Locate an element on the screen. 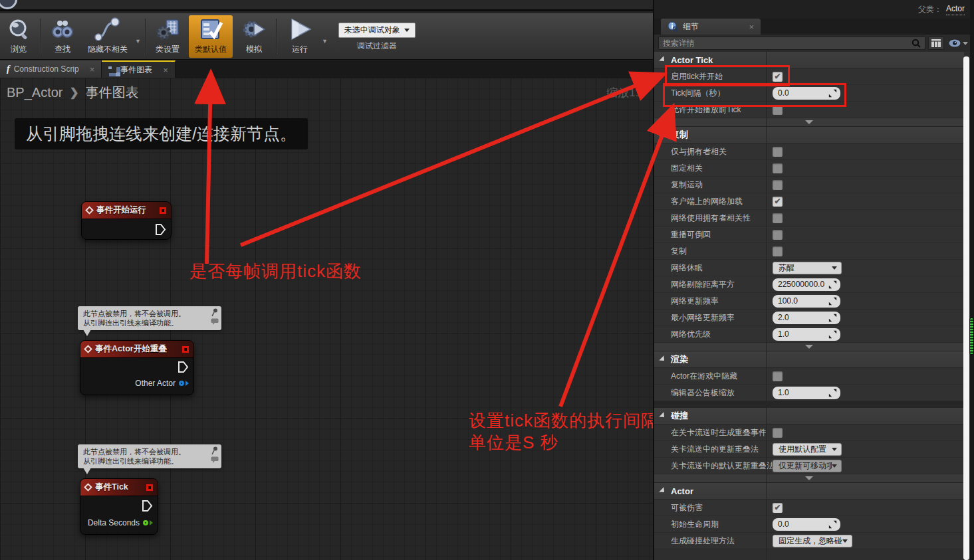 This screenshot has width=974, height=560. checkbox-replicates is located at coordinates (778, 251).